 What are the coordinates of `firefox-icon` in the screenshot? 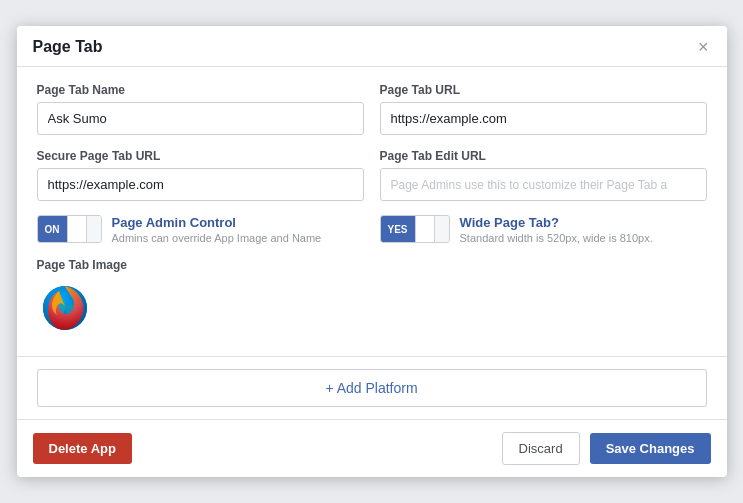 It's located at (65, 308).